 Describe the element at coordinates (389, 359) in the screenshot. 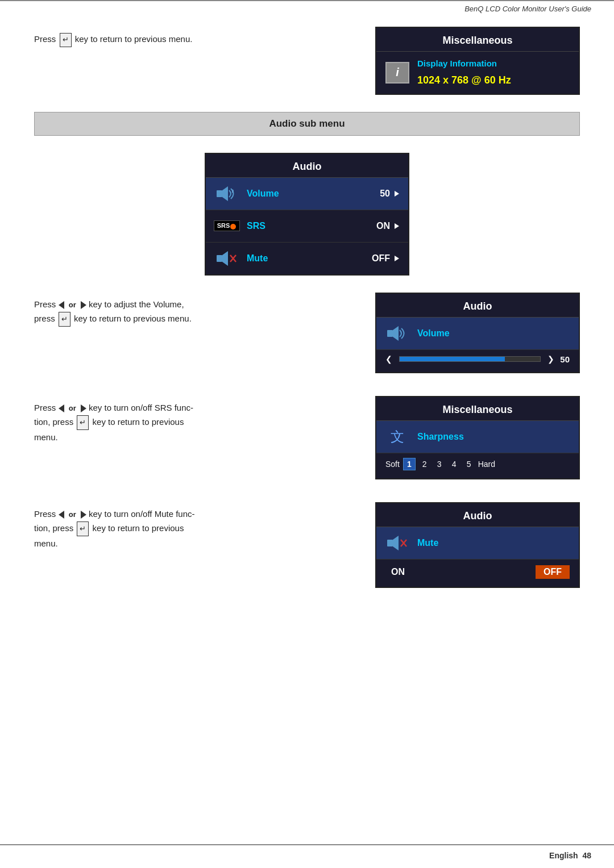

I see `slider-left-arrow: ❮` at that location.